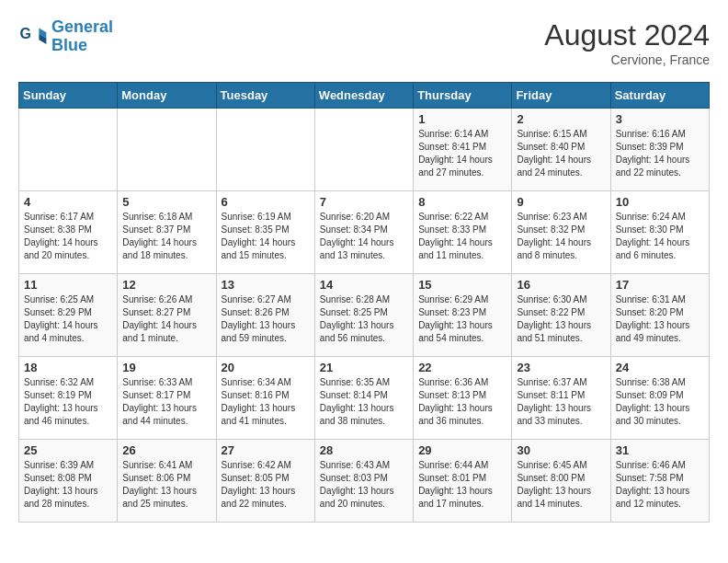  What do you see at coordinates (265, 398) in the screenshot?
I see `calendar-cell: 20Sunrise: 6:34 AM Sunset: 8:16 PM Dayli…` at bounding box center [265, 398].